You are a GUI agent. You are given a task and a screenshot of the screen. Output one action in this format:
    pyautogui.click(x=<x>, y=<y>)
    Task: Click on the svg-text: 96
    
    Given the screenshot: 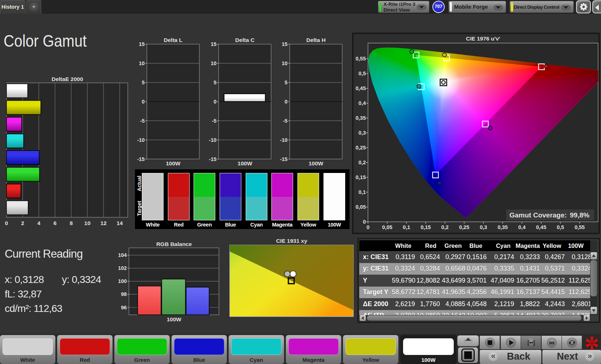 What is the action you would take?
    pyautogui.click(x=124, y=308)
    